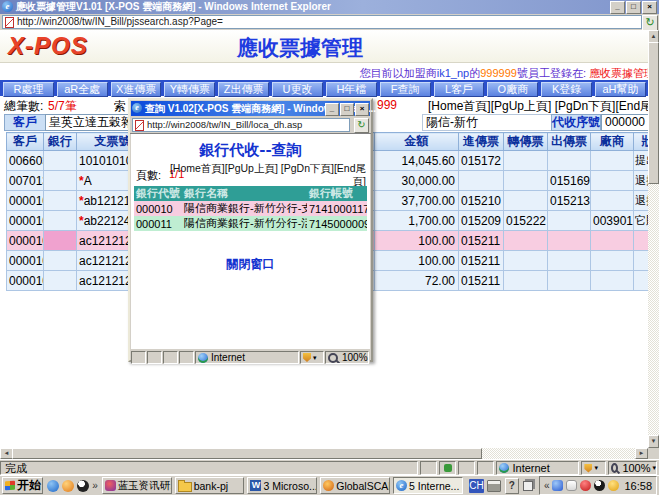  Describe the element at coordinates (620, 90) in the screenshot. I see `menu-help: aH幫助` at that location.